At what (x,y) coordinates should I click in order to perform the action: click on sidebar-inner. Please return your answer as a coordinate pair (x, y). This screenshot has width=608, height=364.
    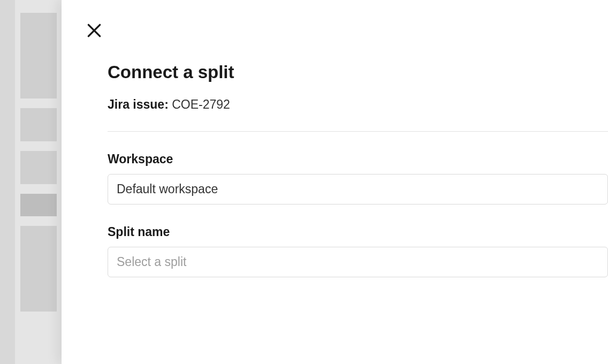
    Looking at the image, I should click on (39, 182).